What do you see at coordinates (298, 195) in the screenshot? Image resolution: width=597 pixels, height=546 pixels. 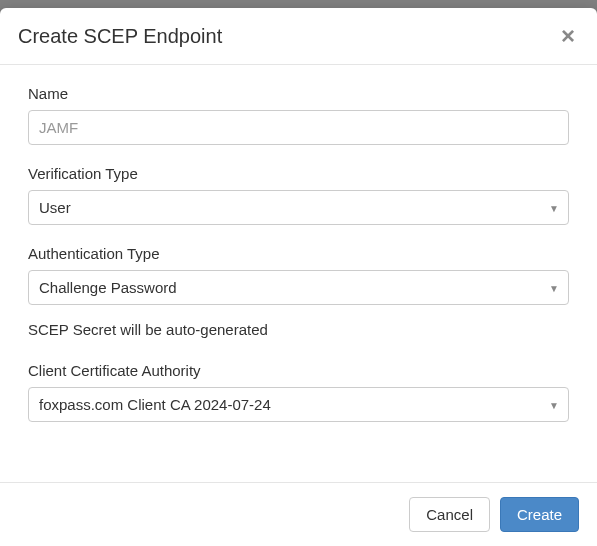 I see `verification-type-group: Verification Type User ▼` at bounding box center [298, 195].